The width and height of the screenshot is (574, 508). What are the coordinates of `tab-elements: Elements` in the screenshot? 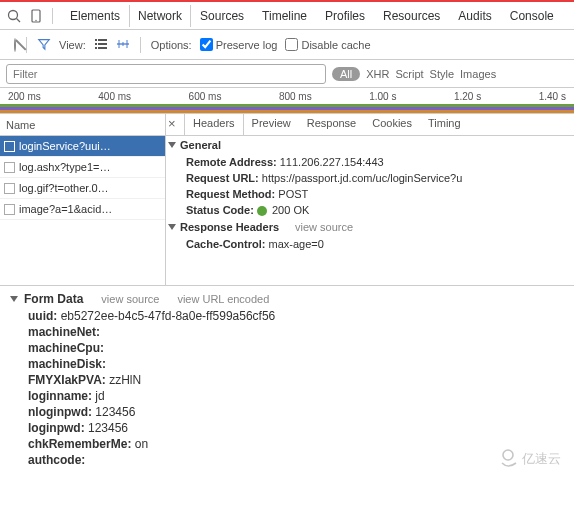 It's located at (95, 16).